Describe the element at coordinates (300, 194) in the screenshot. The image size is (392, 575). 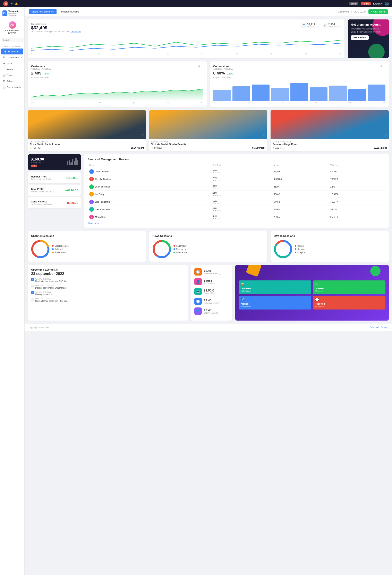
I see `td-actual: 53462` at that location.